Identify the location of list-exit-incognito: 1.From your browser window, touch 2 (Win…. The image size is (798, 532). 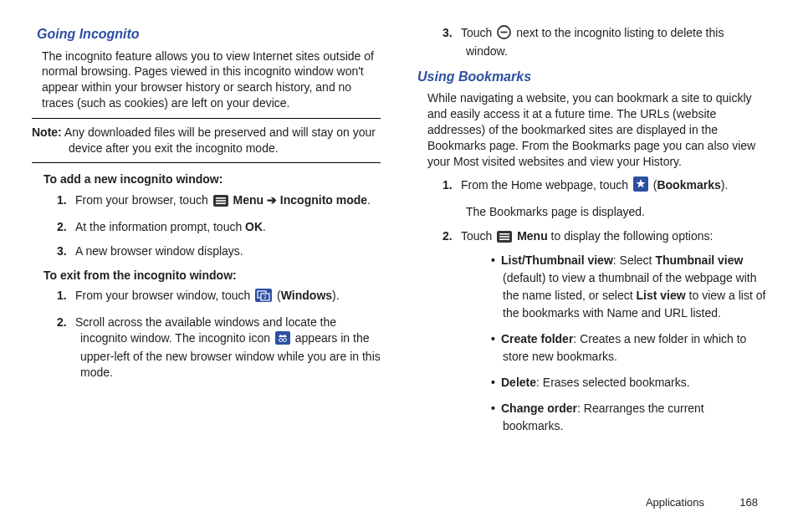
(219, 334).